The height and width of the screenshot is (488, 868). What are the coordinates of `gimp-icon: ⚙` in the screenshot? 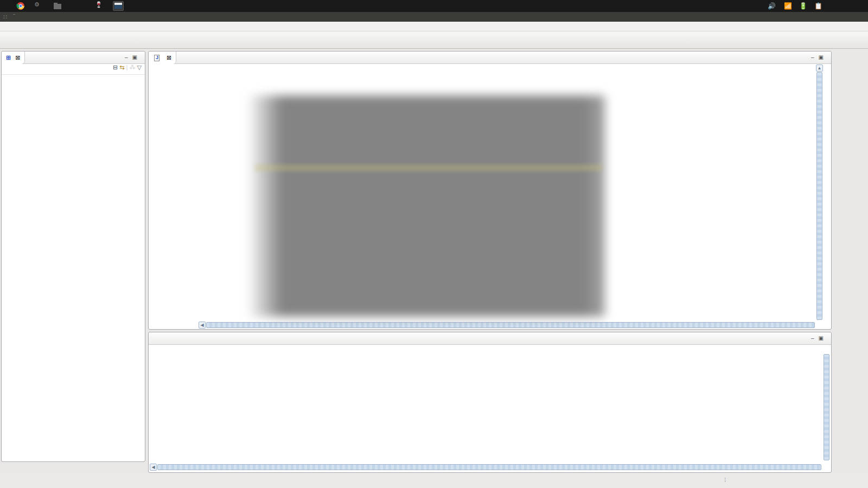 It's located at (37, 6).